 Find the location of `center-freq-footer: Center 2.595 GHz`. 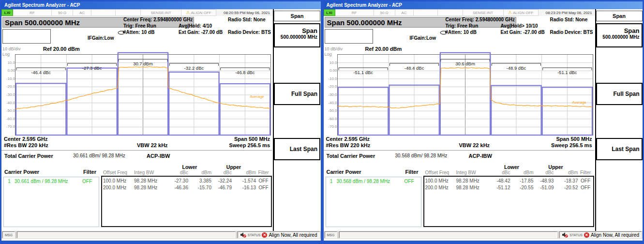

center-freq-footer: Center 2.595 GHz is located at coordinates (26, 139).